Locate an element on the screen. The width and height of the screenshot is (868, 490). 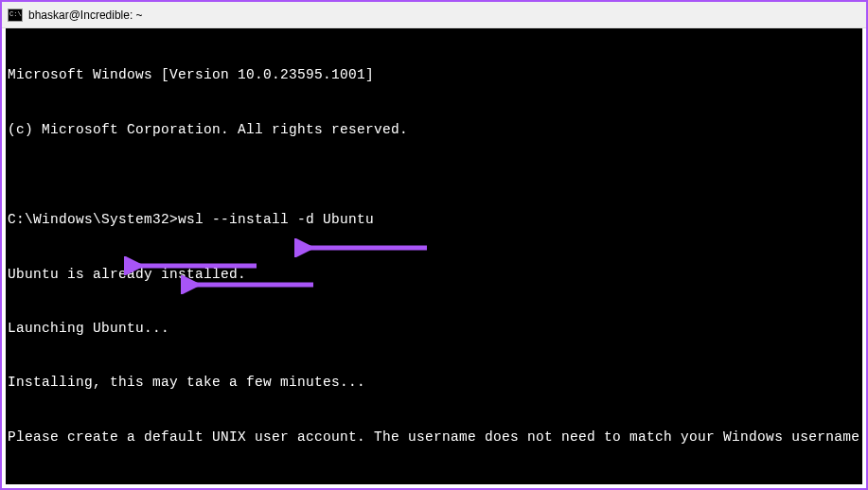
terminal-line: Installing, this may take a few minutes.… is located at coordinates (434, 382).